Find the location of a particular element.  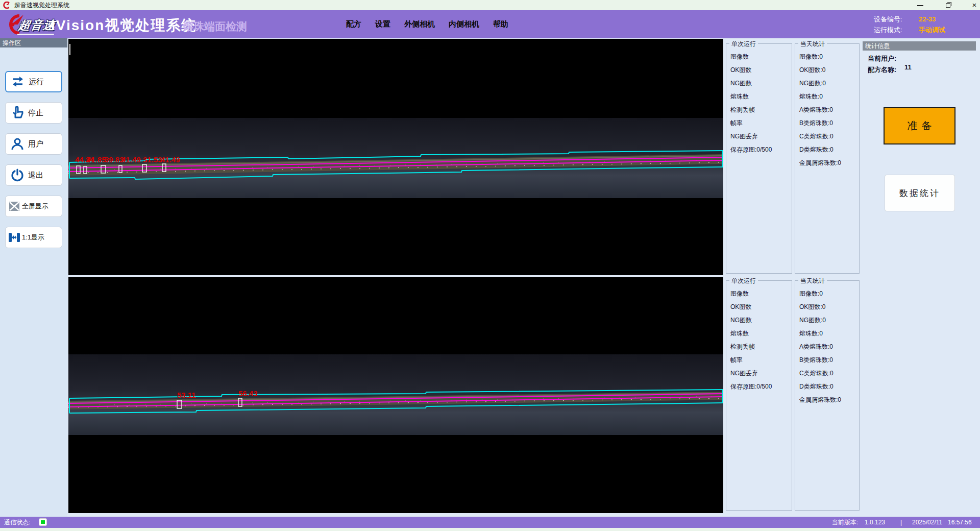

power-icon is located at coordinates (17, 175).